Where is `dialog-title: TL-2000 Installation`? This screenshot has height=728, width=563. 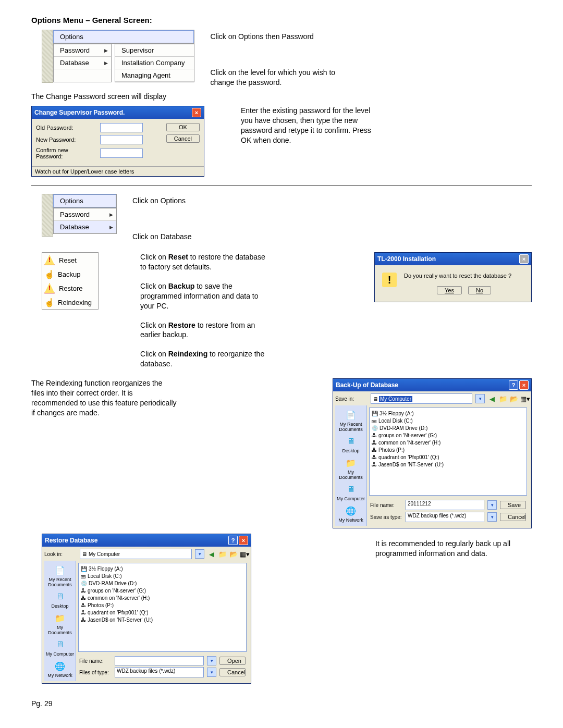
dialog-title: TL-2000 Installation is located at coordinates (407, 259).